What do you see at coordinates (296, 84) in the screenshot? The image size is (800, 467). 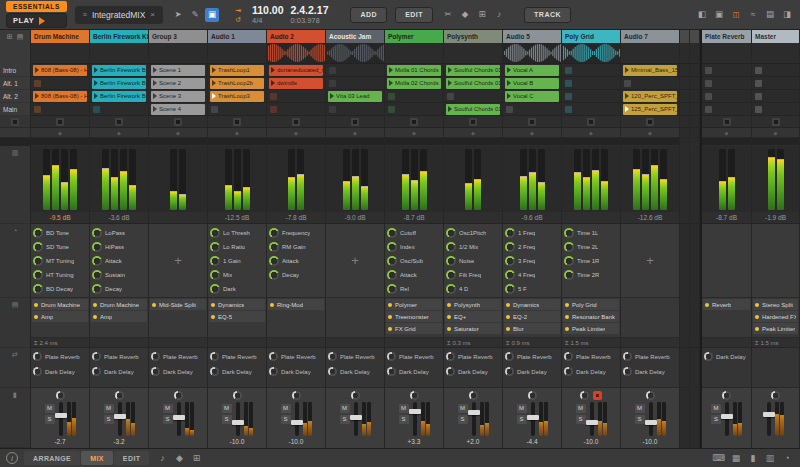 I see `clip: dwindle` at bounding box center [296, 84].